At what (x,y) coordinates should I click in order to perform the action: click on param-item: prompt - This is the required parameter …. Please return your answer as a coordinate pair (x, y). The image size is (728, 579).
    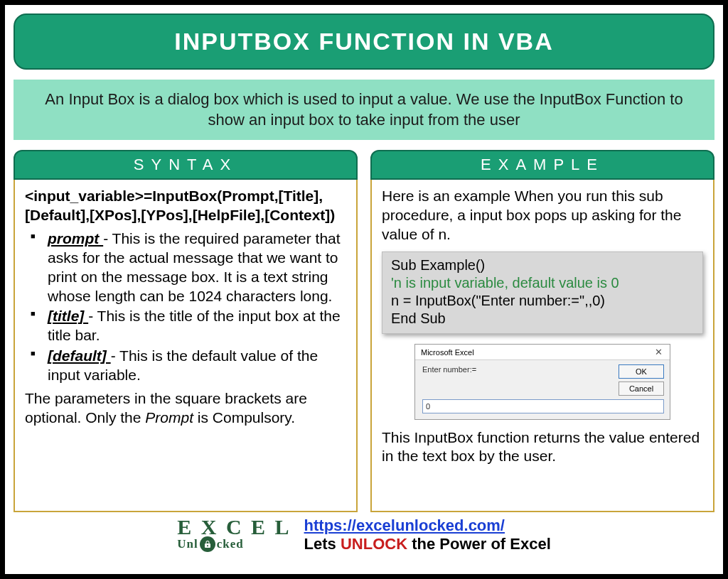
    Looking at the image, I should click on (188, 268).